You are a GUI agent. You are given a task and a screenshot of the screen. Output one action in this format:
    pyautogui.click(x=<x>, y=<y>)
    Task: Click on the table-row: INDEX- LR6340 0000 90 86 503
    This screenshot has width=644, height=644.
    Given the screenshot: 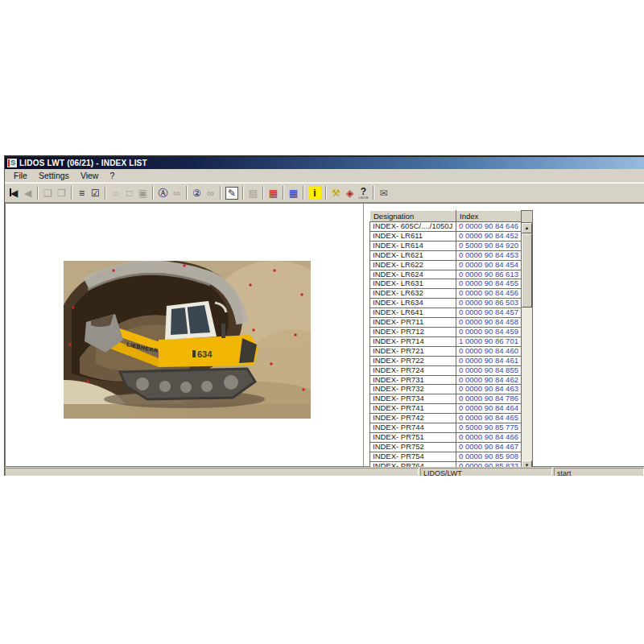 What is the action you would take?
    pyautogui.click(x=446, y=303)
    